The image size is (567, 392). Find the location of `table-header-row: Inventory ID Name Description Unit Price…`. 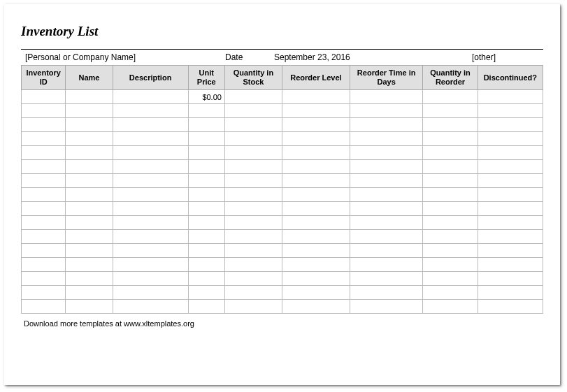

table-header-row: Inventory ID Name Description Unit Price… is located at coordinates (282, 78).